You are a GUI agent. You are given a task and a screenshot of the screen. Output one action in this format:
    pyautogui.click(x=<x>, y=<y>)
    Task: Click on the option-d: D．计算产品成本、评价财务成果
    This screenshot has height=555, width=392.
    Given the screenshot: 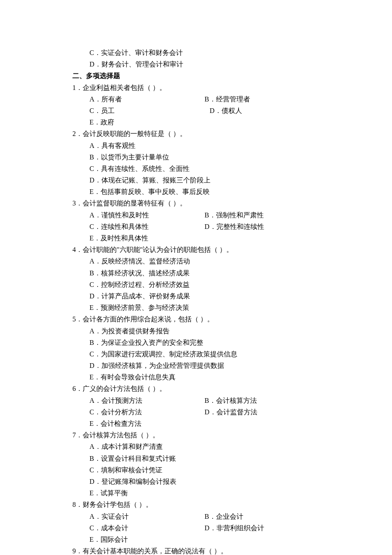 What is the action you would take?
    pyautogui.click(x=196, y=296)
    